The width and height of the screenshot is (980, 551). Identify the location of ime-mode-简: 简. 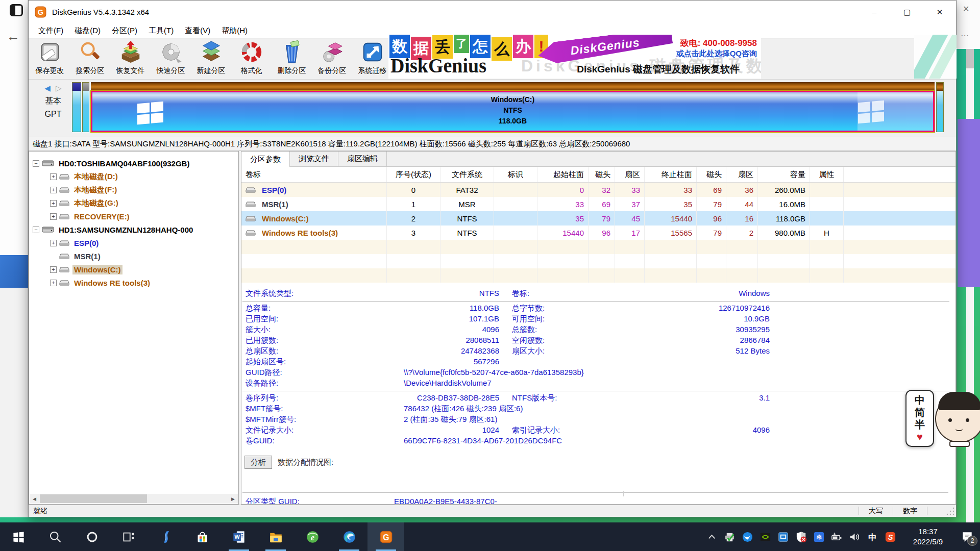
(920, 412).